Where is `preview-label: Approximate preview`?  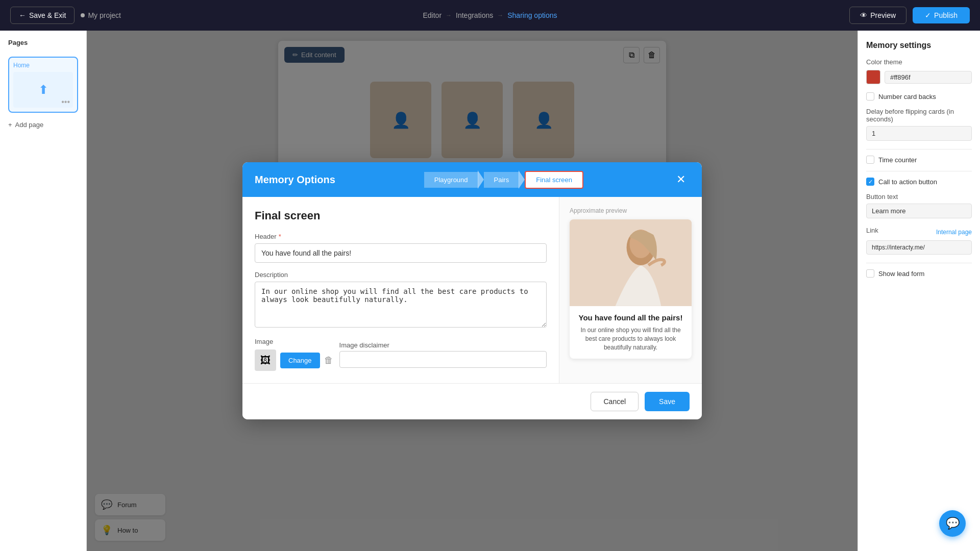 preview-label: Approximate preview is located at coordinates (631, 211).